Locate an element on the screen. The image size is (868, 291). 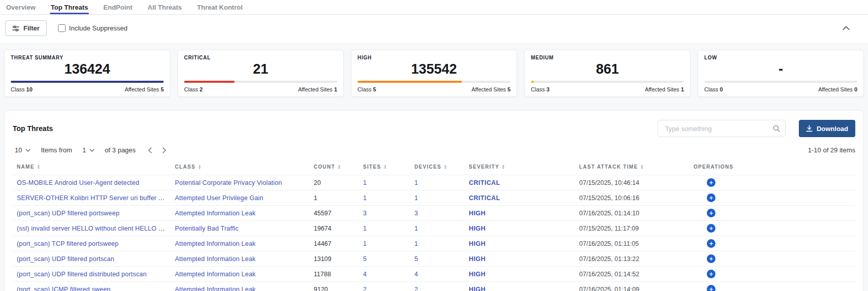
search-input is located at coordinates (722, 128).